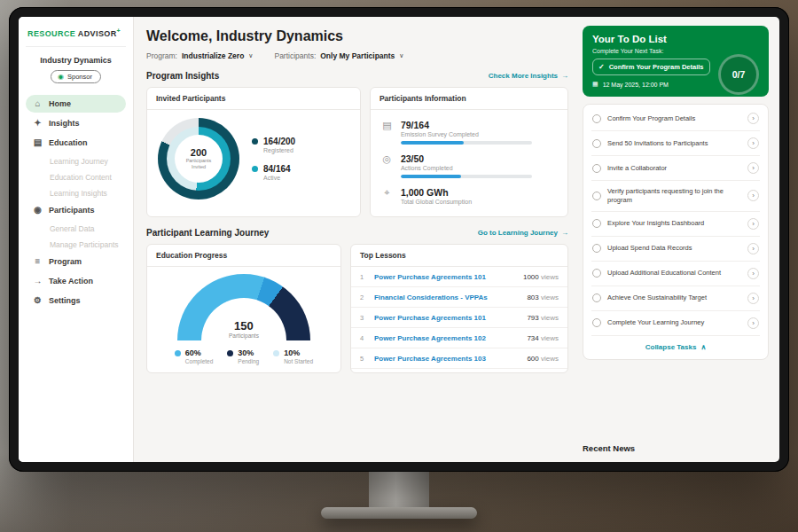 The image size is (798, 532). Describe the element at coordinates (543, 339) in the screenshot. I see `lesson-views: 734 views` at that location.